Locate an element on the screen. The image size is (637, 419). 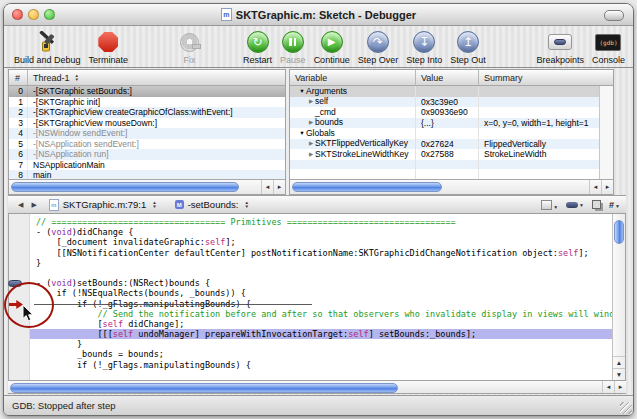
line-number-menu-button: #▼ is located at coordinates (614, 205).